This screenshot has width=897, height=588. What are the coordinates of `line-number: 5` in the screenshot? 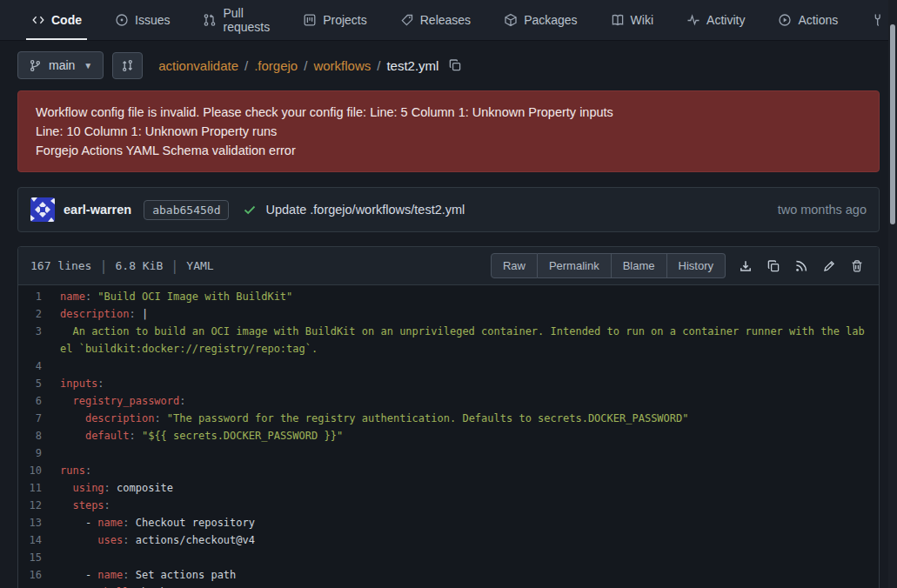 It's located at (39, 384).